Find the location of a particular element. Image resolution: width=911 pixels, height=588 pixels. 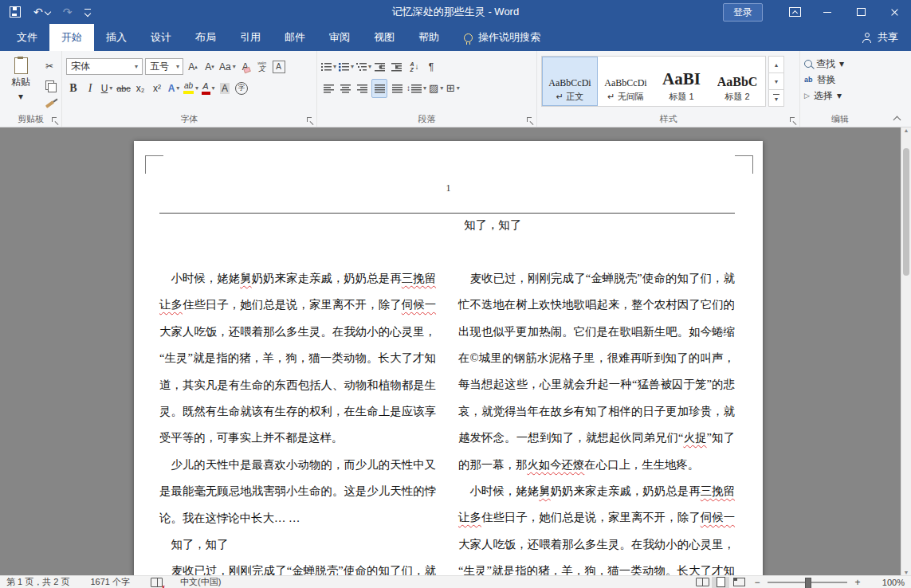

zoom-out-button: − is located at coordinates (757, 582).